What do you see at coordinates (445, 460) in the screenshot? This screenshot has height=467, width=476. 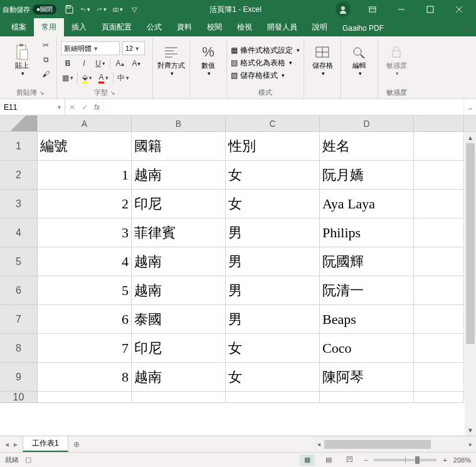 I see `zoom-in-button: +` at bounding box center [445, 460].